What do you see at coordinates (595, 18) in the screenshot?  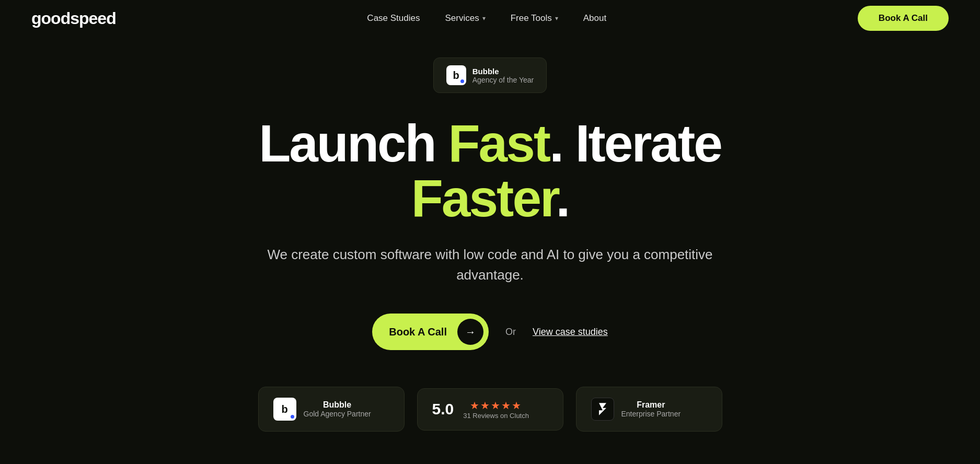 I see `nav-link-about: About` at bounding box center [595, 18].